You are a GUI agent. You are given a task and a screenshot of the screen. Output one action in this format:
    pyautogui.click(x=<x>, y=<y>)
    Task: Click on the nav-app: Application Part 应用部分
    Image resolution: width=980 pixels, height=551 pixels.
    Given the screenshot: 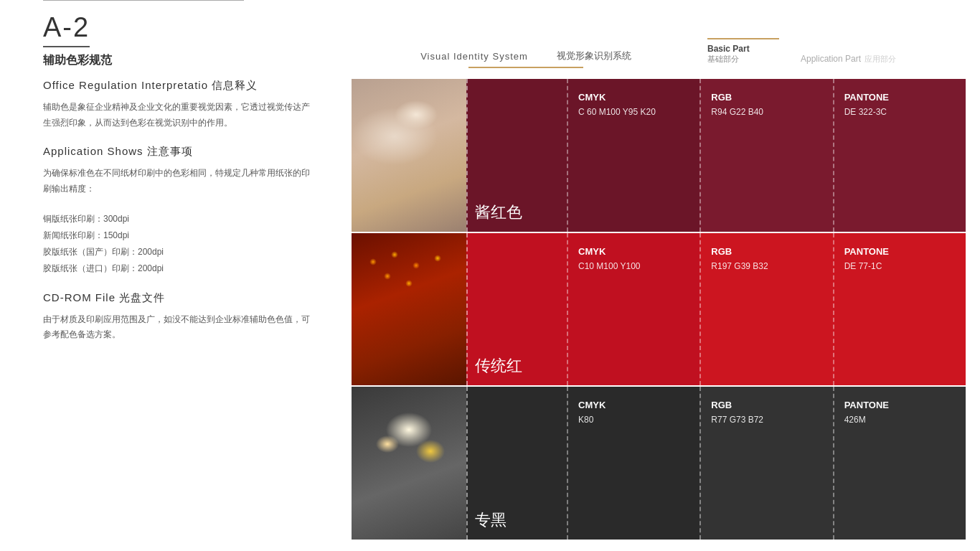 What is the action you would take?
    pyautogui.click(x=838, y=60)
    